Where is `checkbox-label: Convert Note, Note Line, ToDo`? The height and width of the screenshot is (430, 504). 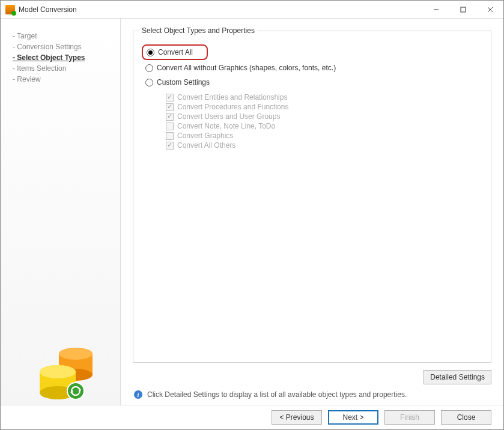 checkbox-label: Convert Note, Note Line, ToDo is located at coordinates (226, 126).